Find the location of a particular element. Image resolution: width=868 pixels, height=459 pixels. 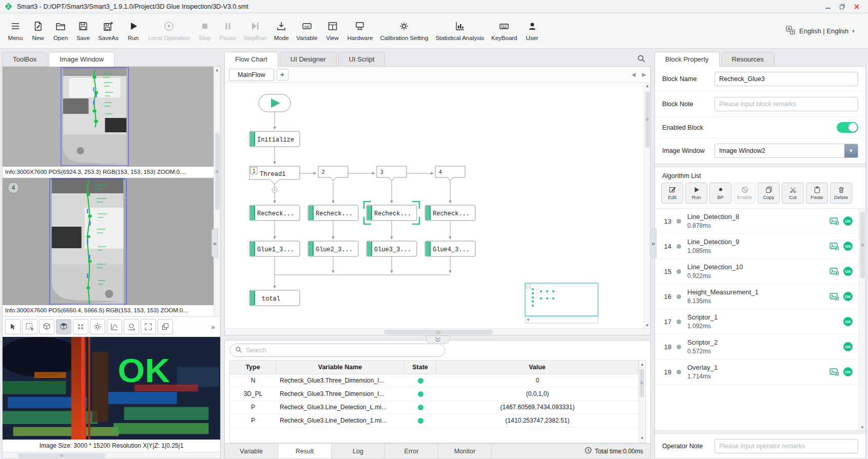

save-as-button: SaveAs is located at coordinates (108, 31).